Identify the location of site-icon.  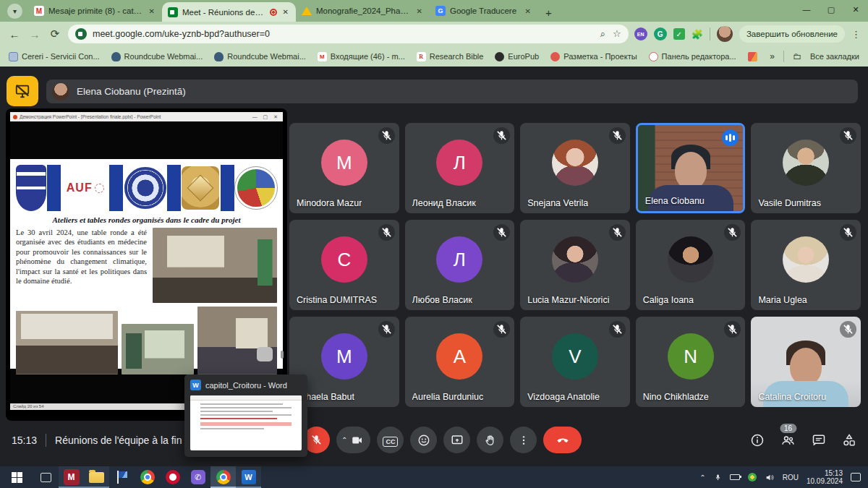
(81, 34).